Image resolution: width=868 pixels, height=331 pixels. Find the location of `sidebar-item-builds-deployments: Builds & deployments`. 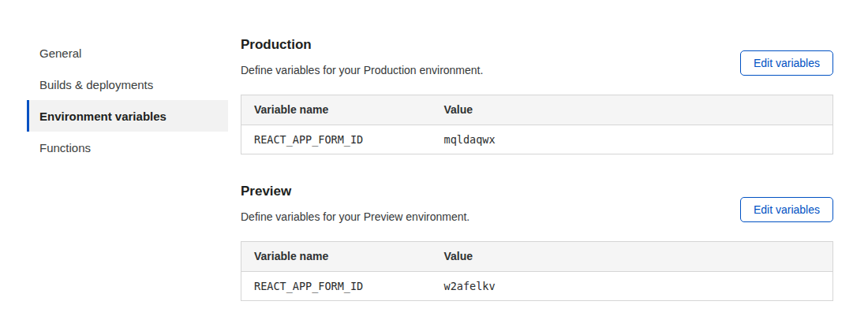

sidebar-item-builds-deployments: Builds & deployments is located at coordinates (128, 84).